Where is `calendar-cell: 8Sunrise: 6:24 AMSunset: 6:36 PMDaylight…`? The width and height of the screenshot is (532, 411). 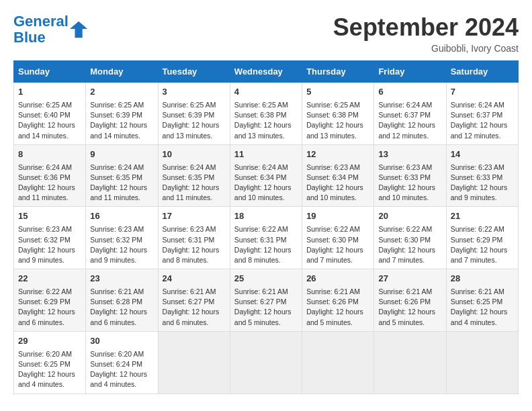 calendar-cell: 8Sunrise: 6:24 AMSunset: 6:36 PMDaylight… is located at coordinates (50, 176).